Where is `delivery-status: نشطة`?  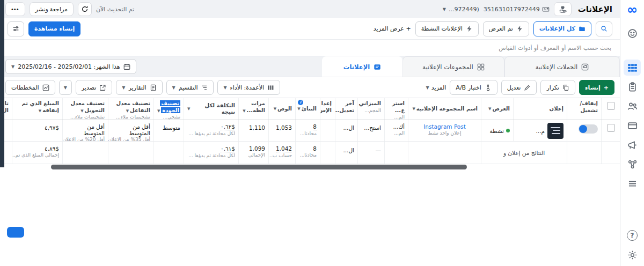
delivery-status: نشطة is located at coordinates (497, 131).